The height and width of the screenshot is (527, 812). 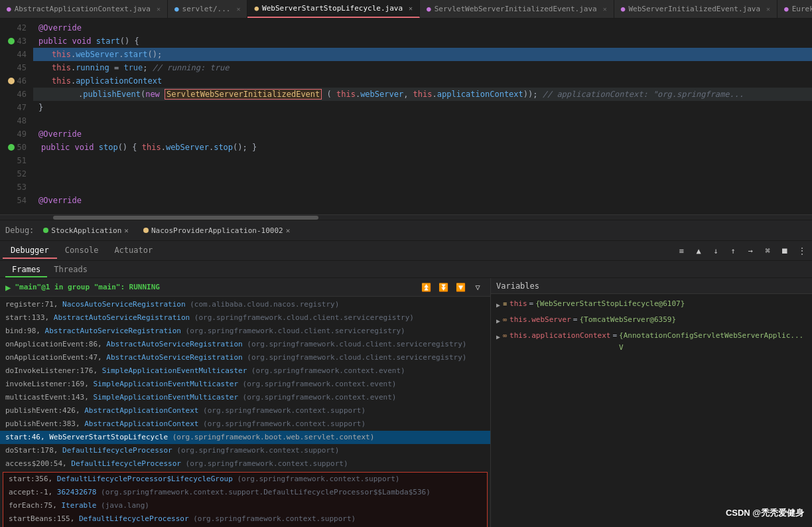 I want to click on tab-close-webserver: ✕, so click(x=768, y=9).